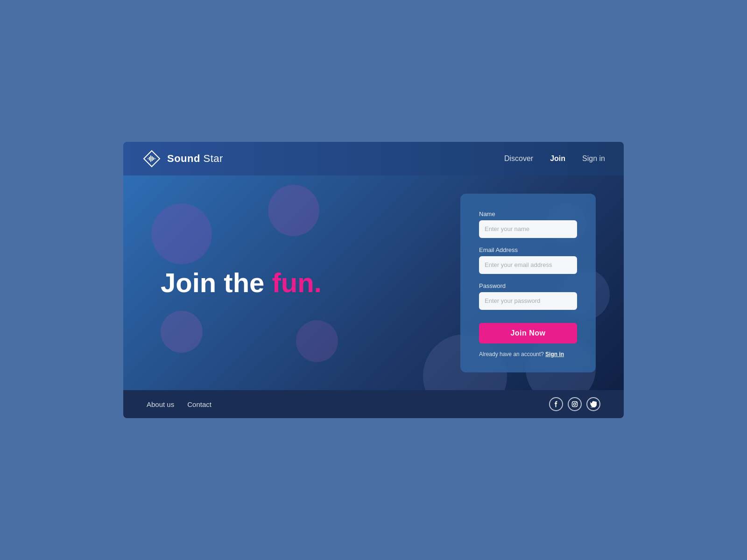 This screenshot has width=747, height=560. I want to click on twitter-icon, so click(593, 404).